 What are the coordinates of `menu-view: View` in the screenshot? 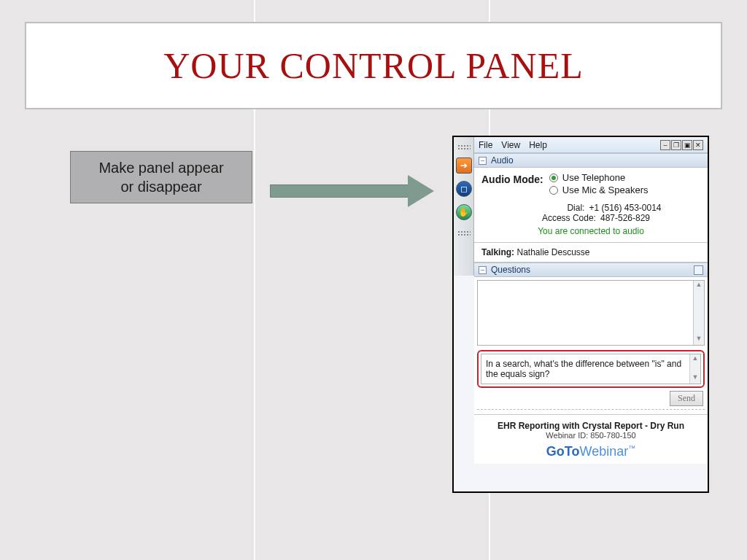 It's located at (511, 145).